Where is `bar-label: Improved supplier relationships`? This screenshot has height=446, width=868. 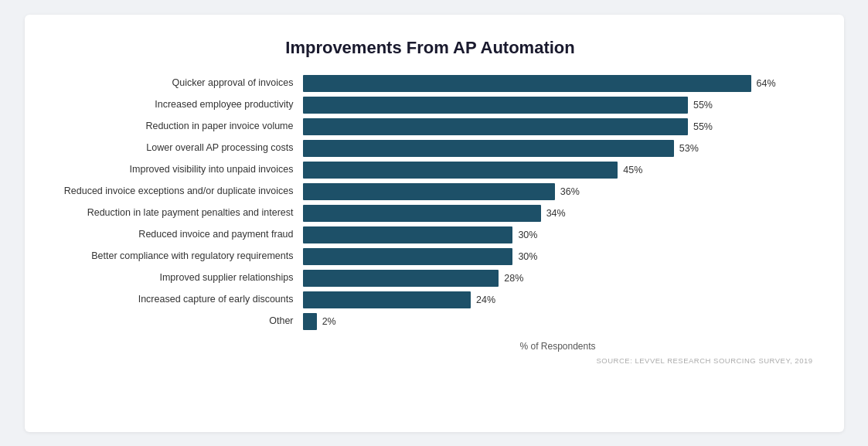 bar-label: Improved supplier relationships is located at coordinates (175, 277).